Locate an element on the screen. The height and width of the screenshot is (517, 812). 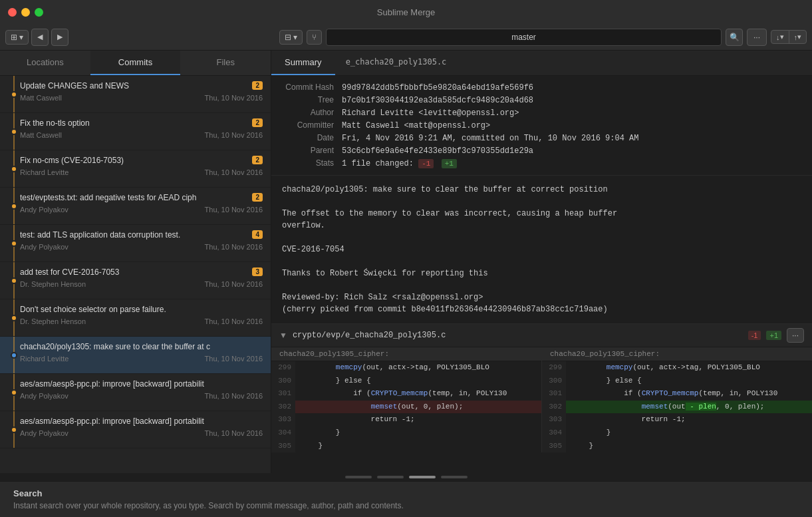
date-label: Date is located at coordinates (312, 138).